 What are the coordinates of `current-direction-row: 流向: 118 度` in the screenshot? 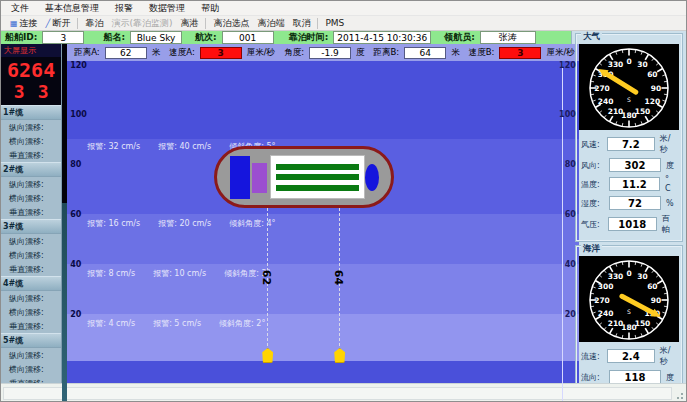 It's located at (629, 377).